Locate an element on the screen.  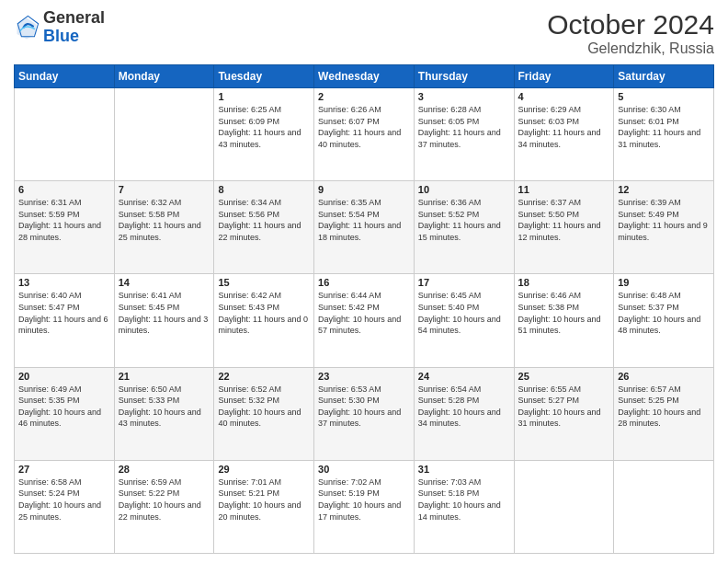
calendar-cell: 17Sunrise: 6:45 AM Sunset: 5:40 PM Dayli… is located at coordinates (463, 320).